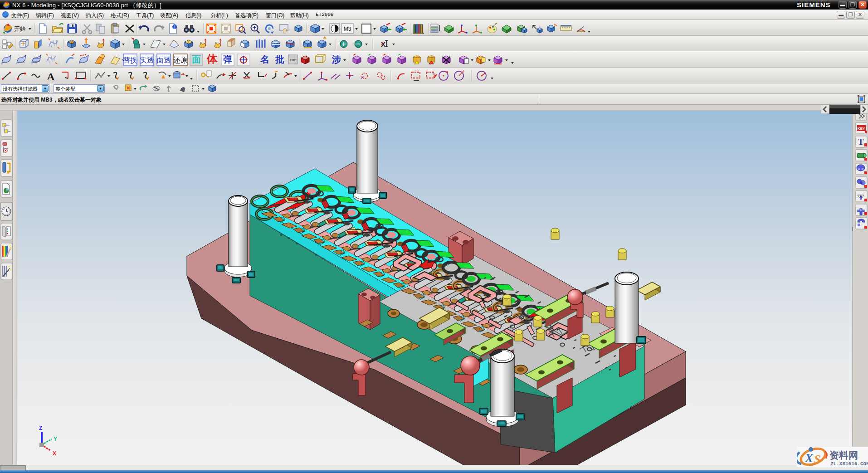  Describe the element at coordinates (861, 141) in the screenshot. I see `svg-text: T` at that location.